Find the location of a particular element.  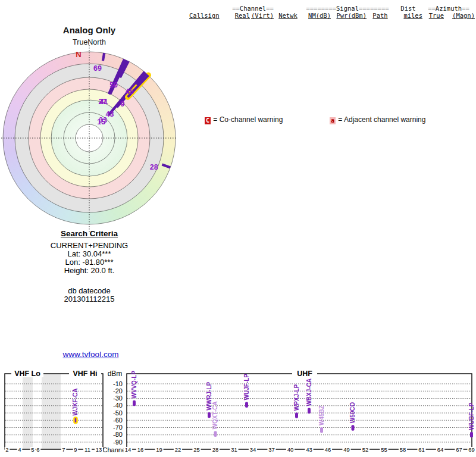

tvfool-link-wrap: www.tvfool.com is located at coordinates (90, 355).